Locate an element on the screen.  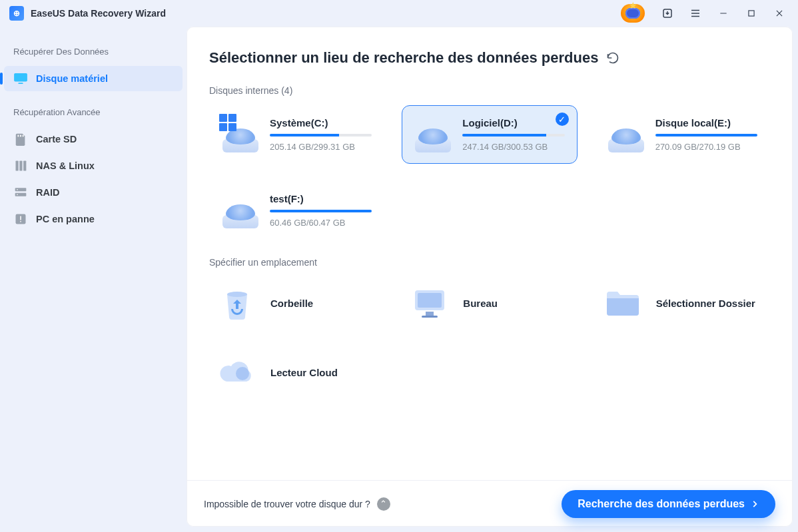
specify-location-label: Spécifier un emplacement is located at coordinates (490, 262).